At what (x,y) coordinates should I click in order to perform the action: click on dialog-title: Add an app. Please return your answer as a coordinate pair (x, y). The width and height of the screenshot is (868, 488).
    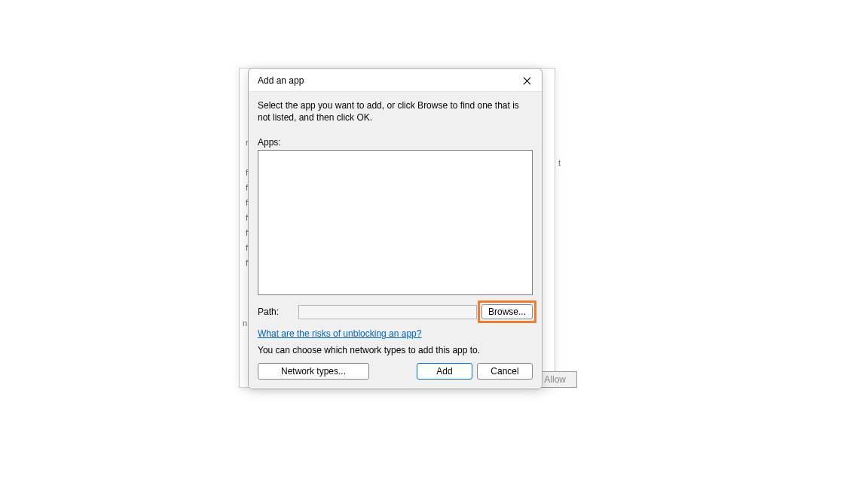
    Looking at the image, I should click on (280, 81).